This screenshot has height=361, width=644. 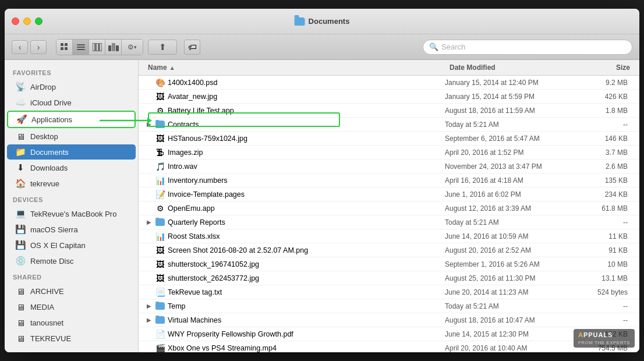 I want to click on cover-flow-button, so click(x=114, y=47).